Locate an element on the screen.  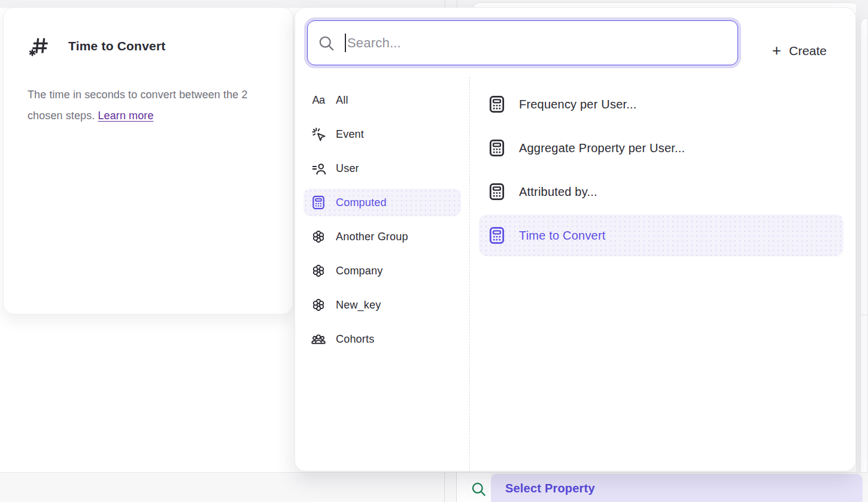
result-label: Attributed by... is located at coordinates (558, 192).